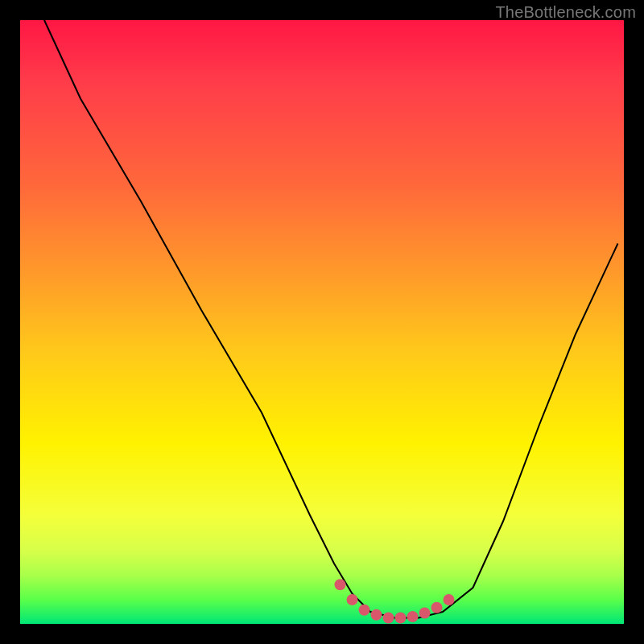  I want to click on optimal-zone-dots, so click(394, 601).